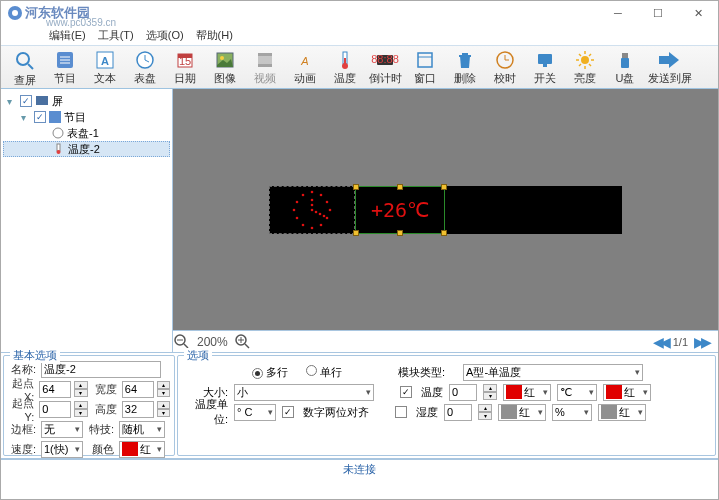 This screenshot has height=500, width=719. Describe the element at coordinates (660, 342) in the screenshot. I see `prev-page-icon: ◀◀` at that location.